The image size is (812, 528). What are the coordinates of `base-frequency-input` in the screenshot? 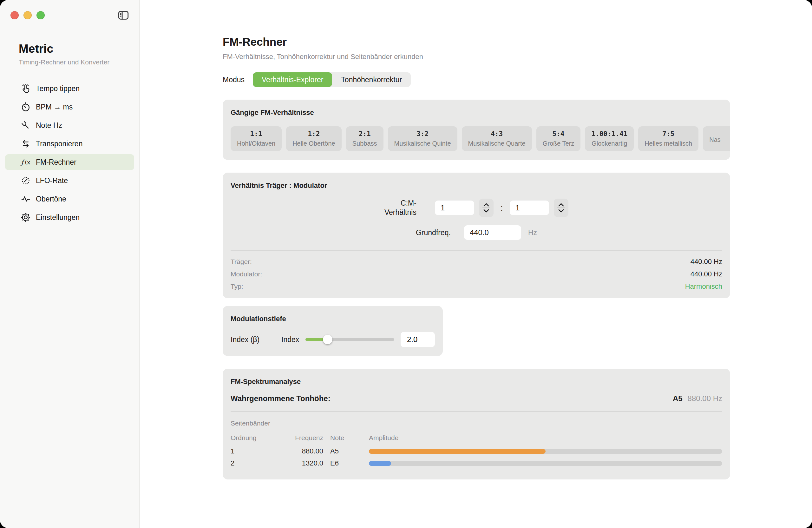 It's located at (493, 233).